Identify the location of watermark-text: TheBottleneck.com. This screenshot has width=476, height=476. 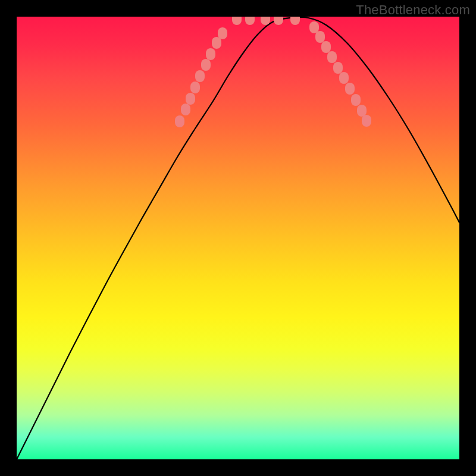
(413, 10).